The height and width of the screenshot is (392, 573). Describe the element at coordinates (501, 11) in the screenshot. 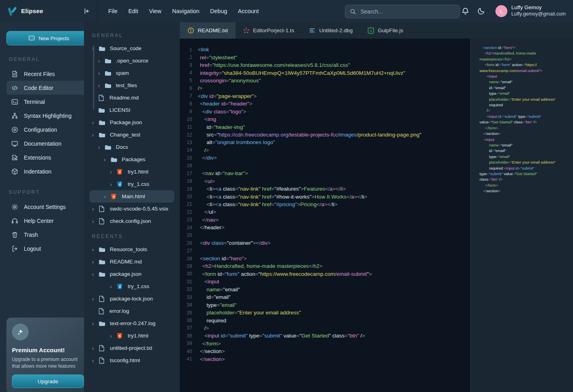

I see `avatar: L` at that location.